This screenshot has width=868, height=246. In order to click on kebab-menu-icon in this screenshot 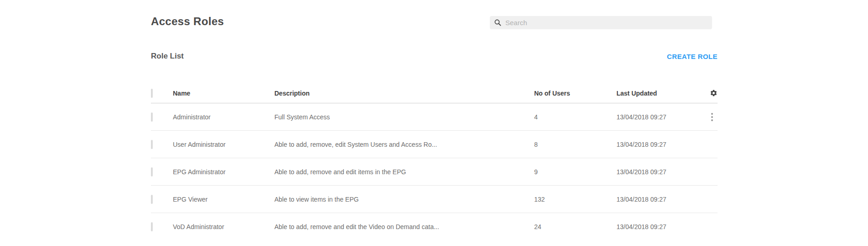, I will do `click(712, 117)`.